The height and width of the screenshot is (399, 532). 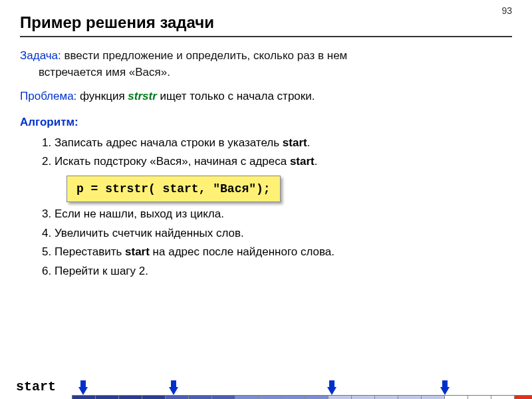 I want to click on task-block: Задача: ввести предложение и определить,…, so click(x=266, y=64).